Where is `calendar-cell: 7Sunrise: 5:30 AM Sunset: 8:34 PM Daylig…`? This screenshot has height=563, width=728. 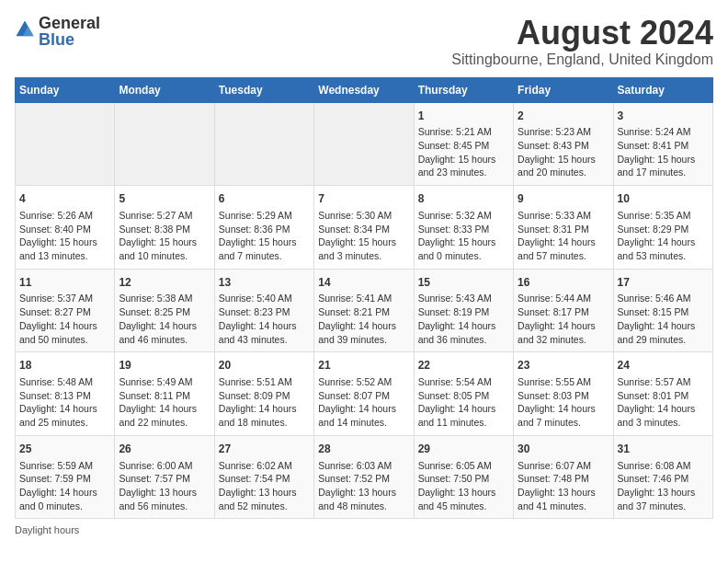 calendar-cell: 7Sunrise: 5:30 AM Sunset: 8:34 PM Daylig… is located at coordinates (364, 228).